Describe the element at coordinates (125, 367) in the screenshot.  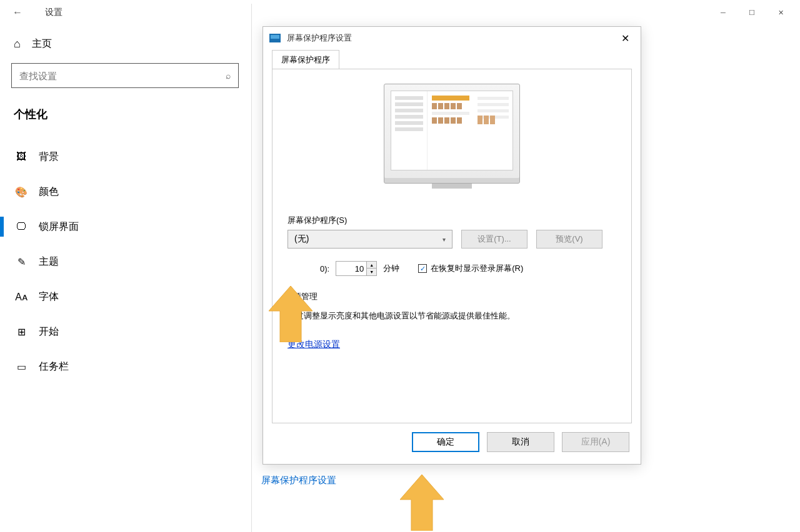
I see `nav-taskbar: ▭ 任务栏` at that location.